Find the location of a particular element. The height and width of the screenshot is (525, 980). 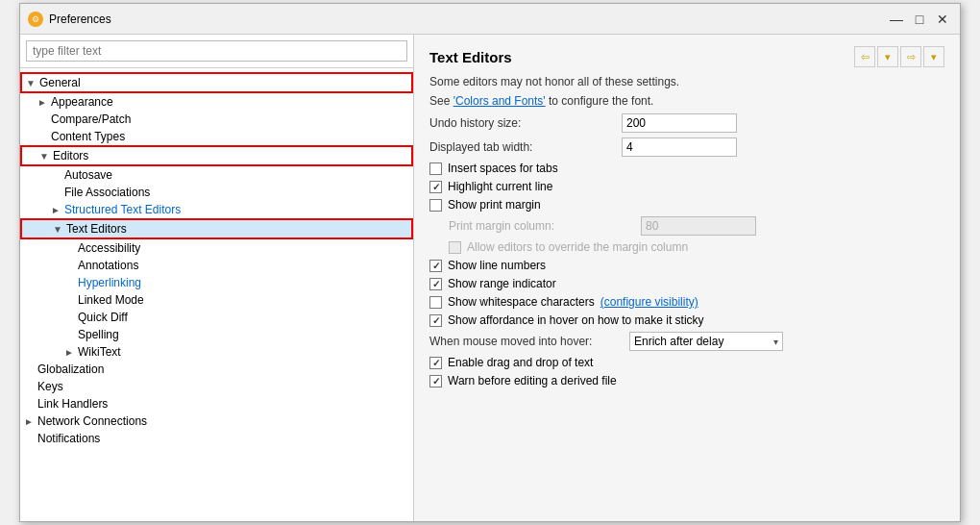

warn-derived-checkbox: ✓ is located at coordinates (436, 381).